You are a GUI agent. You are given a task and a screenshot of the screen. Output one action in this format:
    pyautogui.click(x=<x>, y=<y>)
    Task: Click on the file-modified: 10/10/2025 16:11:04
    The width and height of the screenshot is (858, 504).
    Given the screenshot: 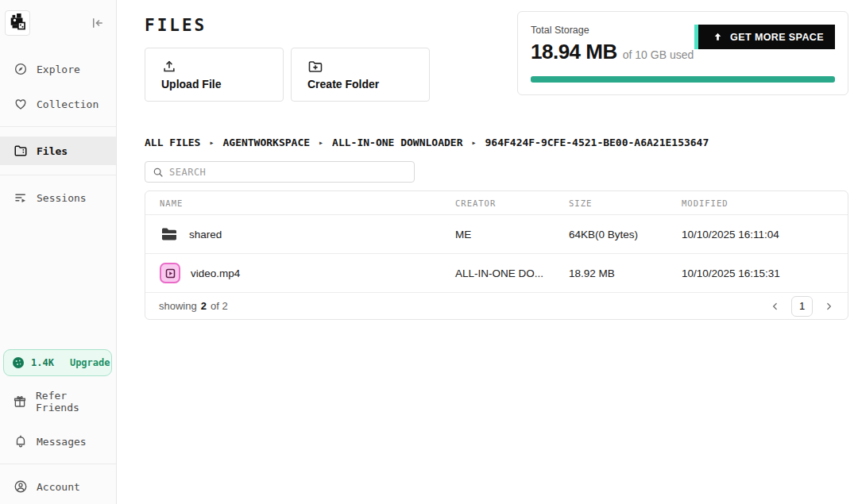 What is the action you would take?
    pyautogui.click(x=758, y=235)
    